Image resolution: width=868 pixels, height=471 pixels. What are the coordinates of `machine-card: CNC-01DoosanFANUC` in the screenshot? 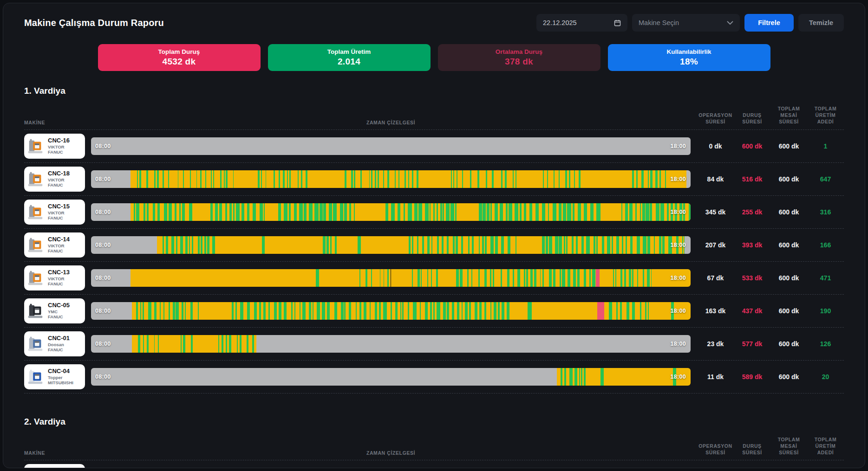 It's located at (55, 344).